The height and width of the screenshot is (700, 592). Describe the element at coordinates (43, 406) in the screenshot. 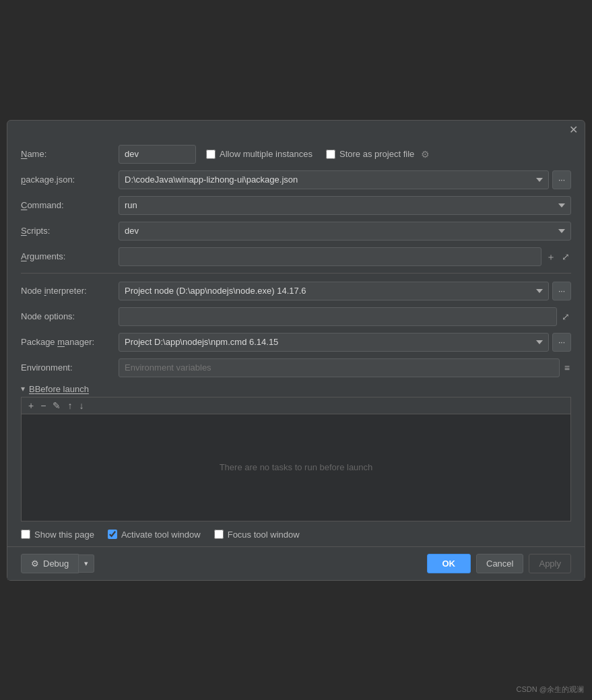

I see `toolbar-remove-button: −` at that location.